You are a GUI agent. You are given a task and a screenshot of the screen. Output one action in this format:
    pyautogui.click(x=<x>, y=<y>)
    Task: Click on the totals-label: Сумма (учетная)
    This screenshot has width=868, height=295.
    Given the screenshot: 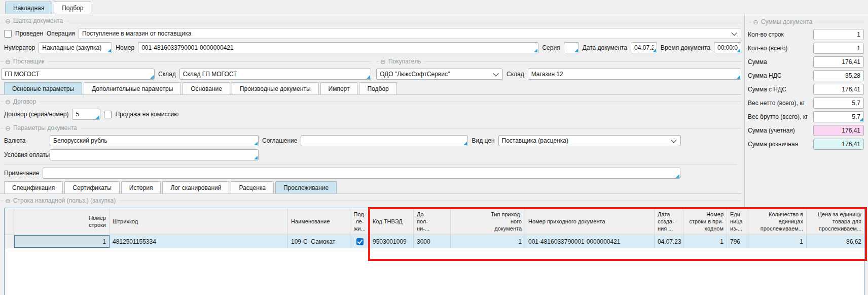 What is the action you would take?
    pyautogui.click(x=781, y=130)
    